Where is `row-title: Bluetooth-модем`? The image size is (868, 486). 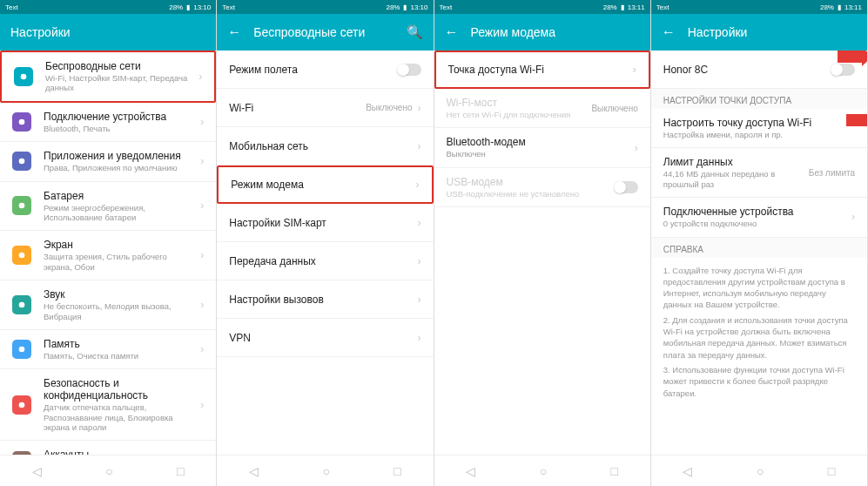 row-title: Bluetooth-модем is located at coordinates (538, 142).